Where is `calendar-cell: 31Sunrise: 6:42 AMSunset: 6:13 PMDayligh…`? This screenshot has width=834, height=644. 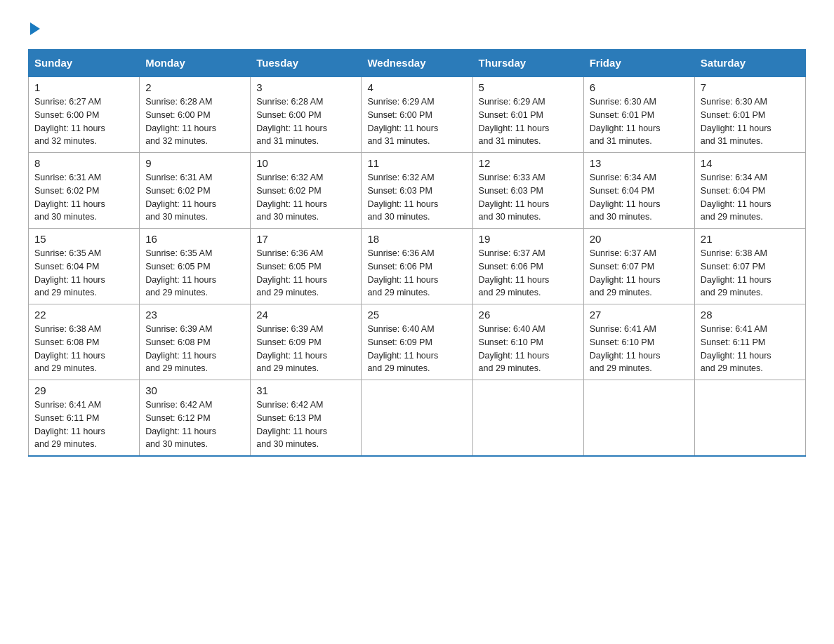 calendar-cell: 31Sunrise: 6:42 AMSunset: 6:13 PMDayligh… is located at coordinates (306, 418).